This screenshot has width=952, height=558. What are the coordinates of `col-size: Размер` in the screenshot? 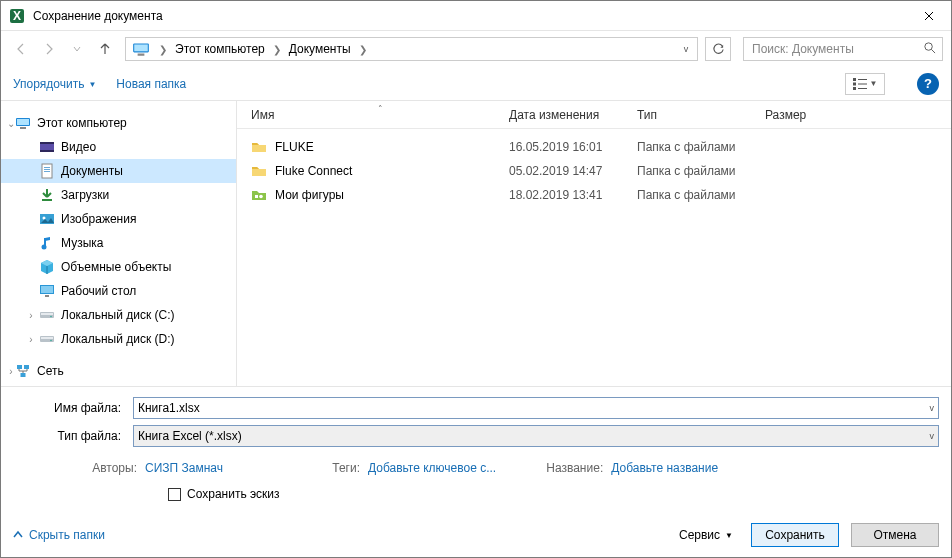 It's located at (805, 115).